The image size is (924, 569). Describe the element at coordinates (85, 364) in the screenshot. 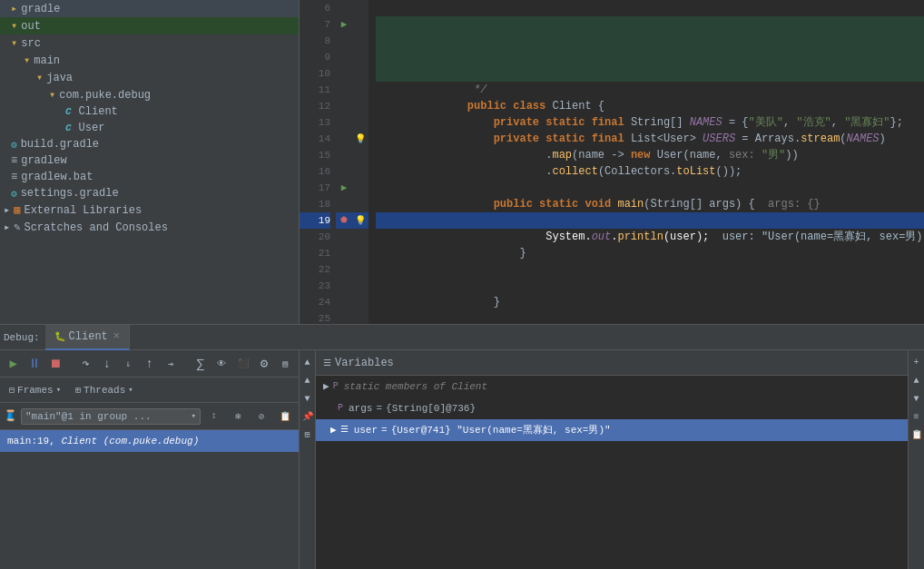

I see `step-over-button: ↷` at that location.